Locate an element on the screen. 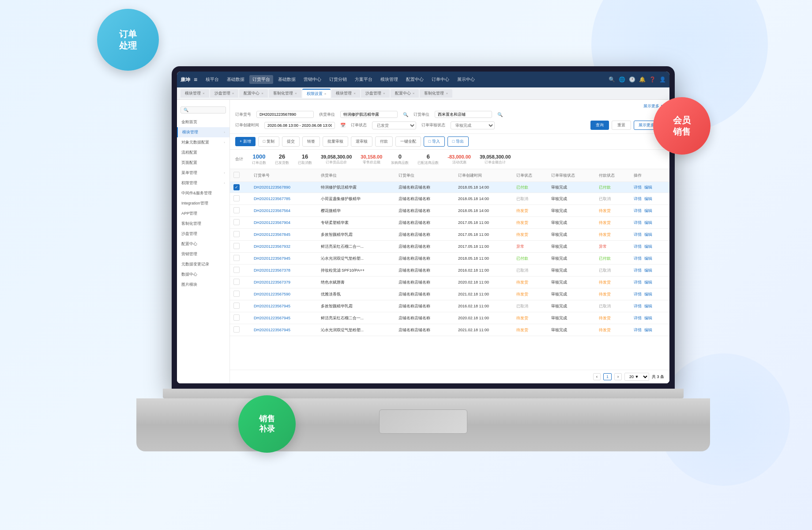  current-page: 1 is located at coordinates (607, 377).